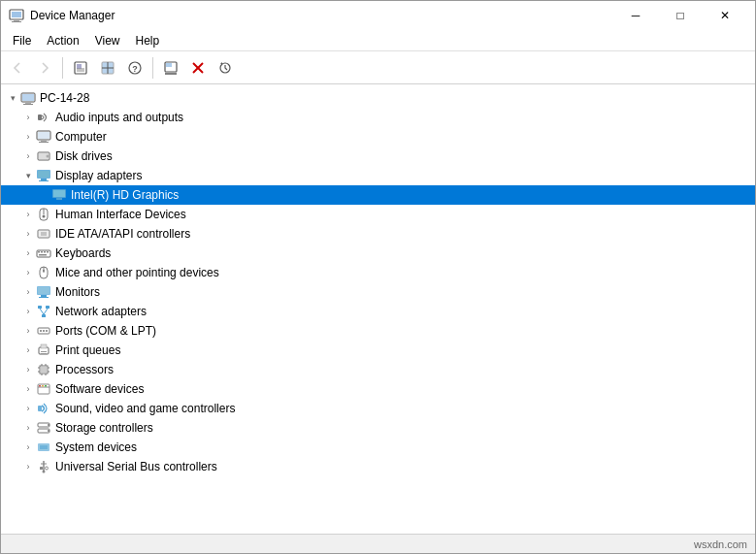 The width and height of the screenshot is (756, 554). Describe the element at coordinates (378, 273) in the screenshot. I see `tree-mice: › Mice and other pointing devices` at that location.